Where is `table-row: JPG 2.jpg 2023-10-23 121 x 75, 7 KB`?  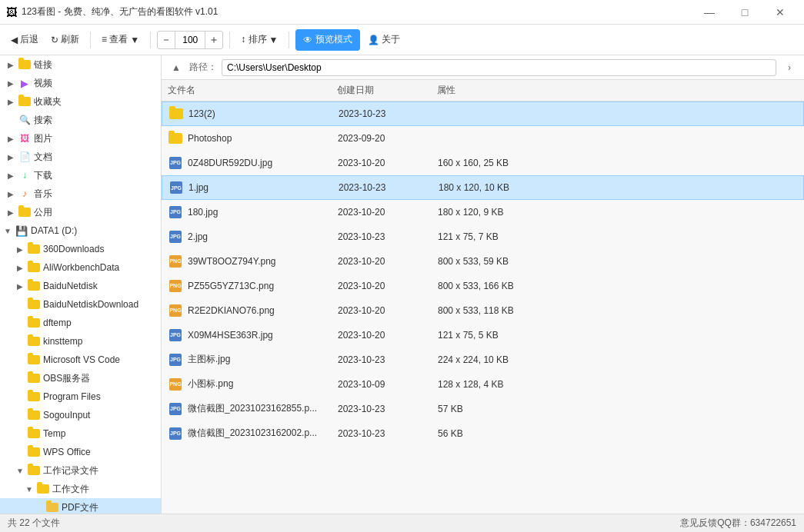 table-row: JPG 2.jpg 2023-10-23 121 x 75, 7 KB is located at coordinates (483, 237).